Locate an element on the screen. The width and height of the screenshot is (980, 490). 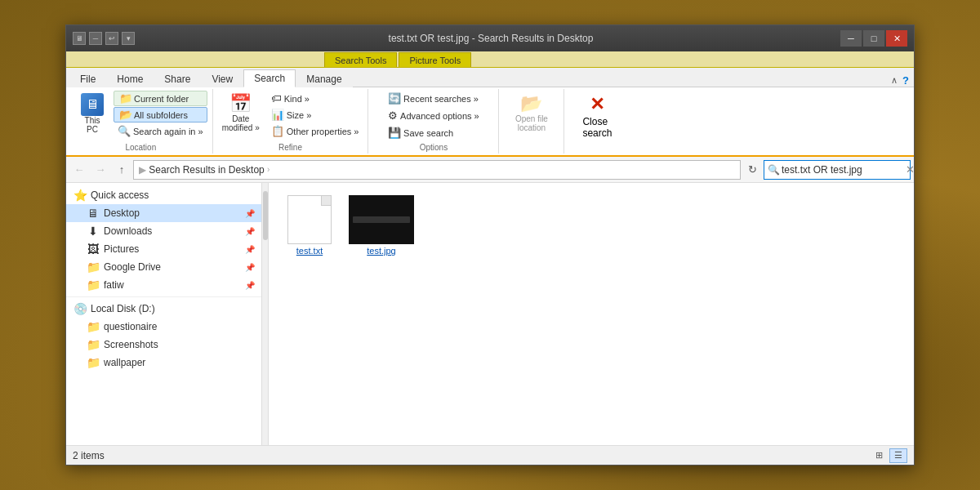
all-subfolders-button: 📂 All subfolders is located at coordinates (160, 114).